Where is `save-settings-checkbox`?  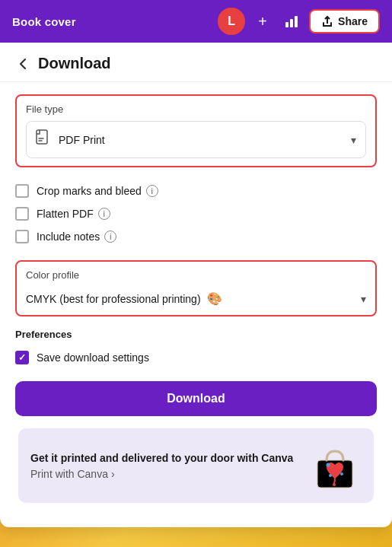
save-settings-checkbox is located at coordinates (22, 358).